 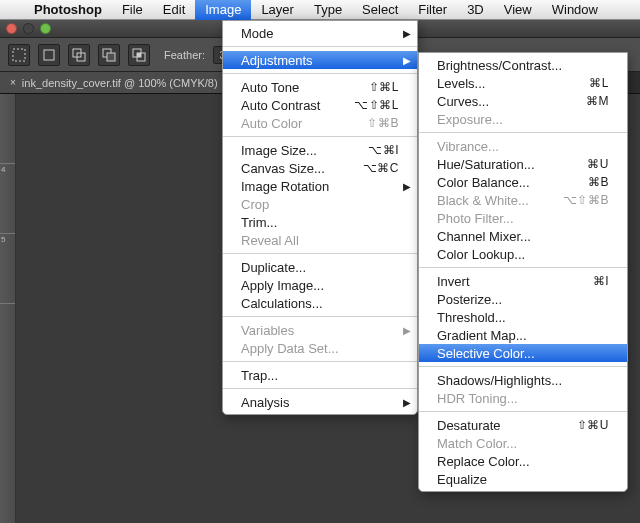 What do you see at coordinates (320, 267) in the screenshot?
I see `image-menu-item: Duplicate...` at bounding box center [320, 267].